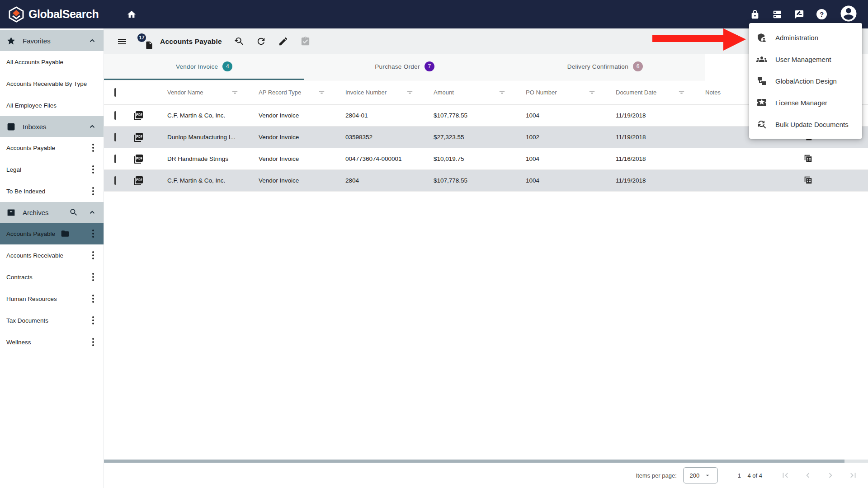 The height and width of the screenshot is (488, 868). What do you see at coordinates (213, 181) in the screenshot?
I see `cell-vendor-name: C.F. Martin & Co, Inc.` at bounding box center [213, 181].